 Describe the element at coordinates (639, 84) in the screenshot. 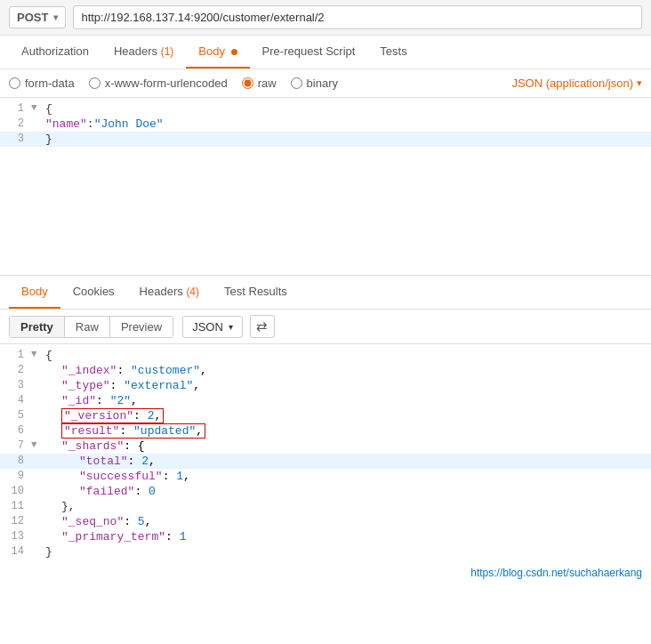

I see `json-type-chevron-icon: ▾` at that location.